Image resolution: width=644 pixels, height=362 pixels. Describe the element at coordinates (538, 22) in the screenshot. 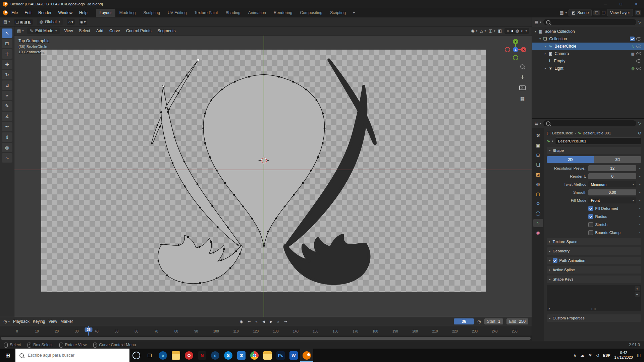

I see `outliner-editor-type-button: ▤▾` at that location.